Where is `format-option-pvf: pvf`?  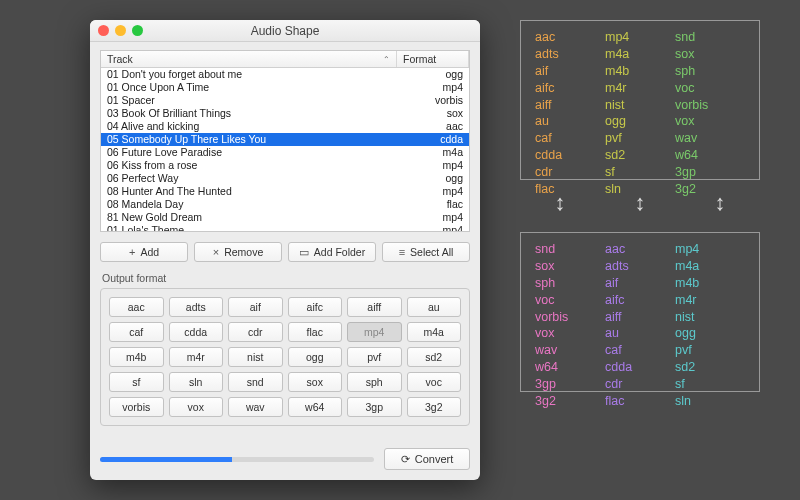 format-option-pvf: pvf is located at coordinates (374, 357).